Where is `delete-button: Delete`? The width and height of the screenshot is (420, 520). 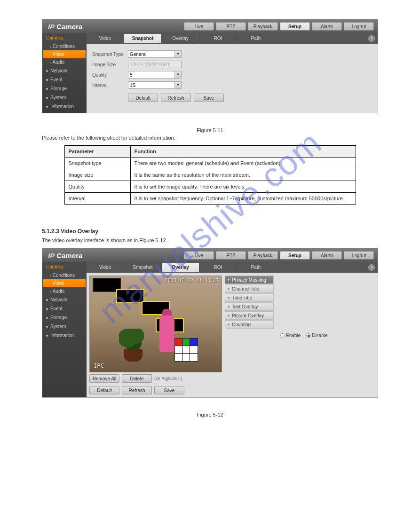 delete-button: Delete is located at coordinates (137, 378).